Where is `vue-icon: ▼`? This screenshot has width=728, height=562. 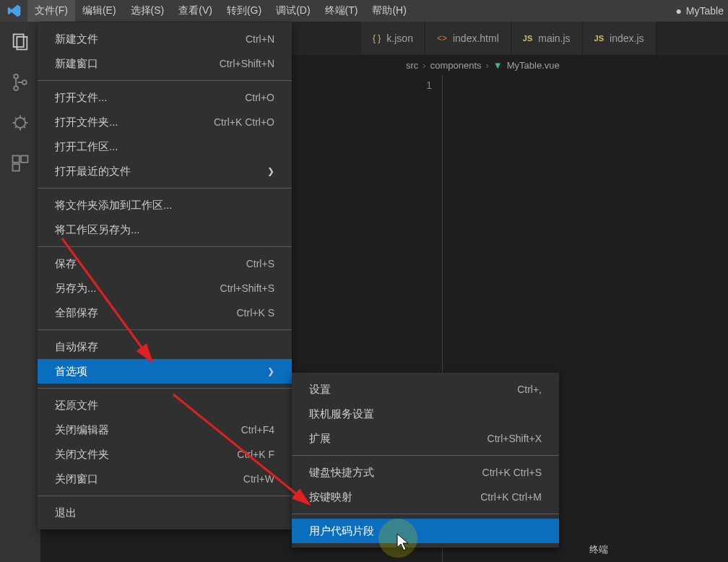 vue-icon: ▼ is located at coordinates (498, 65).